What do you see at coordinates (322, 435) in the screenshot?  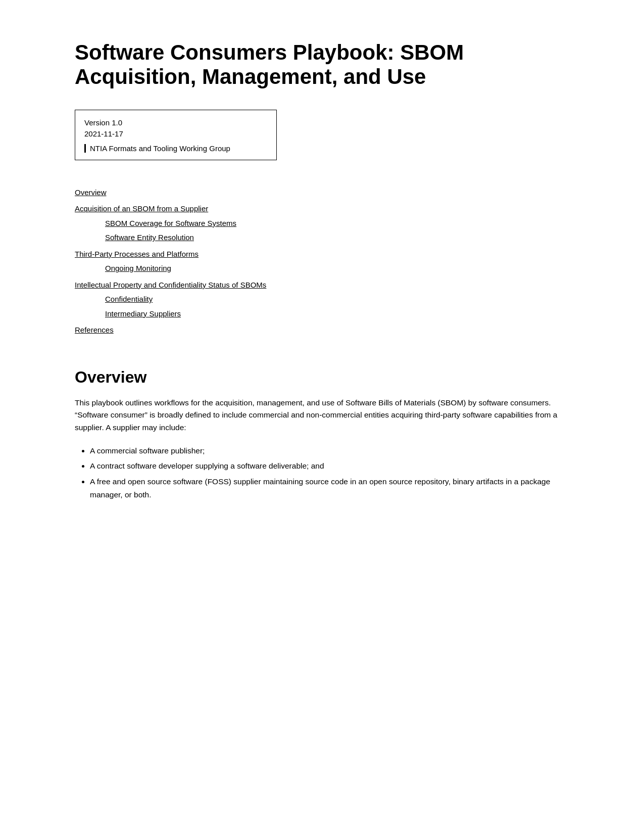 I see `overview-section: Overview This playbook outlines workflow…` at bounding box center [322, 435].